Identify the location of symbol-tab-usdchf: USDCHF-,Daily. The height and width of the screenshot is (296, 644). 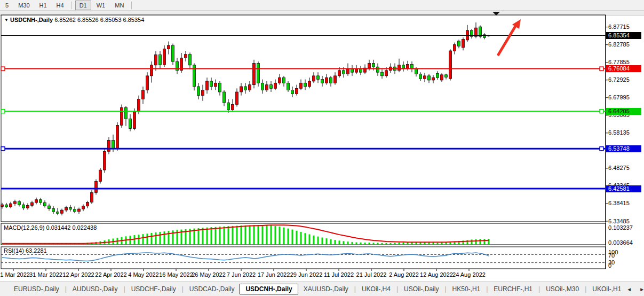
(154, 289).